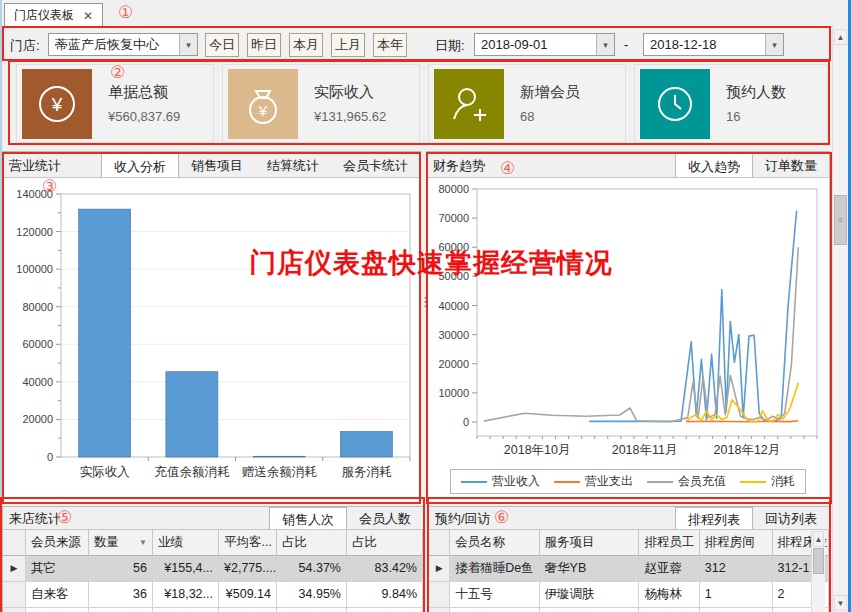 The width and height of the screenshot is (851, 612). Describe the element at coordinates (222, 45) in the screenshot. I see `range-button-today: 今日` at that location.